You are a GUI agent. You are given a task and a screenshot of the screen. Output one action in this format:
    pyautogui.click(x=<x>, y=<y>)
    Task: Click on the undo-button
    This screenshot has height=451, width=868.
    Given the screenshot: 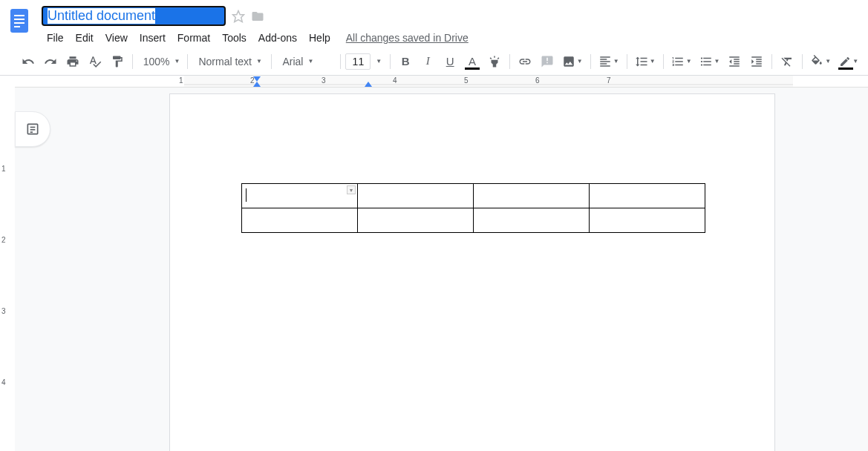 What is the action you would take?
    pyautogui.click(x=28, y=62)
    